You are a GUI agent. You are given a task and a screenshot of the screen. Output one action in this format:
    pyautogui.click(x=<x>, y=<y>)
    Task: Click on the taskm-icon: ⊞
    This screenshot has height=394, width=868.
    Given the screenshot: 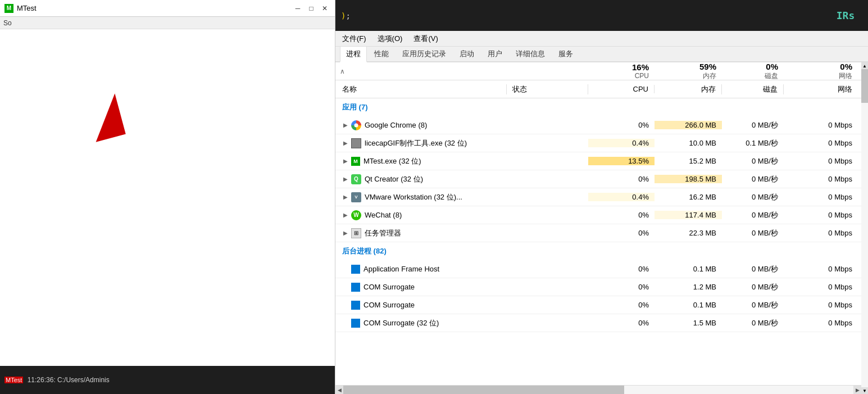 What is the action you would take?
    pyautogui.click(x=356, y=233)
    